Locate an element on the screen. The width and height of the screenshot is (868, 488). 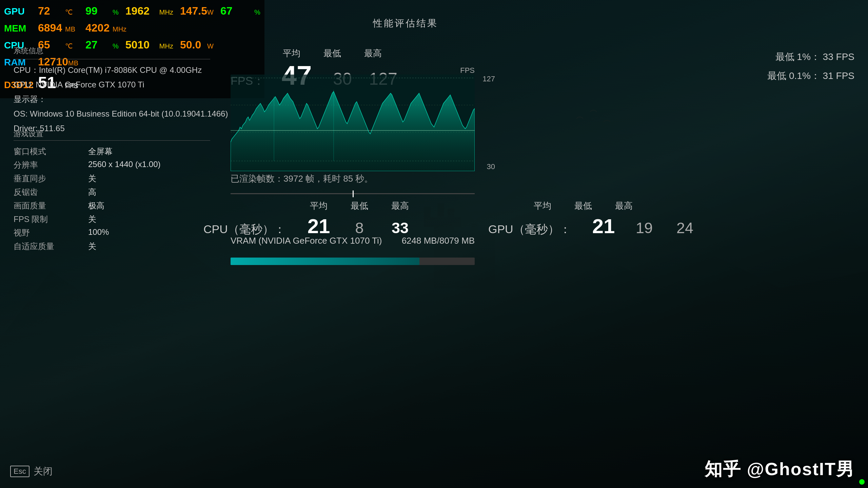
setting-aa: 反锯齿 高 is located at coordinates (112, 192).